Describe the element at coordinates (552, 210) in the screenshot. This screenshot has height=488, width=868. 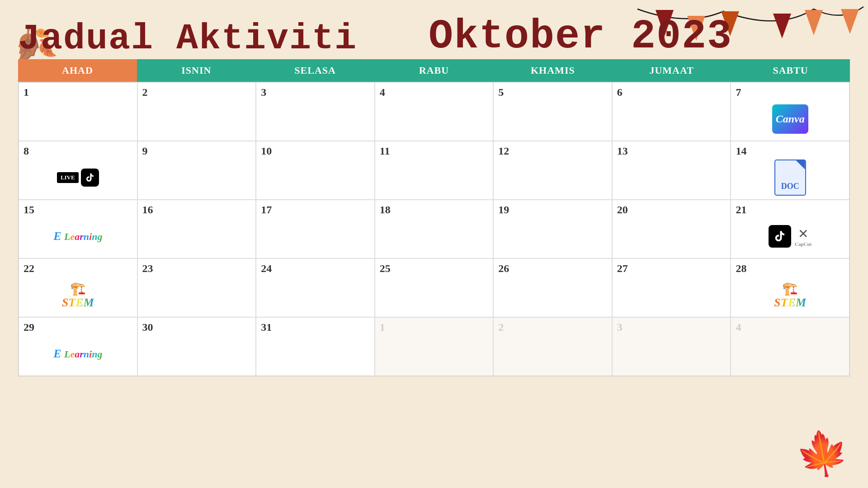
I see `day-number-19: 19` at that location.